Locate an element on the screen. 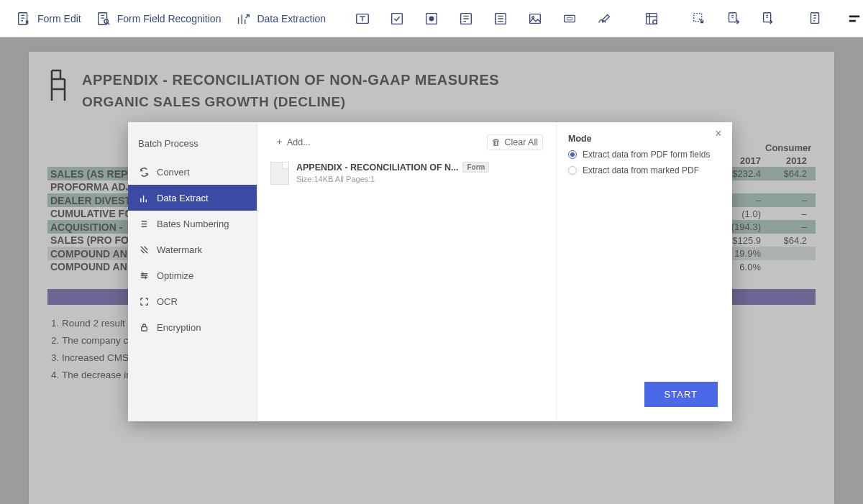 Image resolution: width=863 pixels, height=504 pixels. mode-title: Mode is located at coordinates (644, 139).